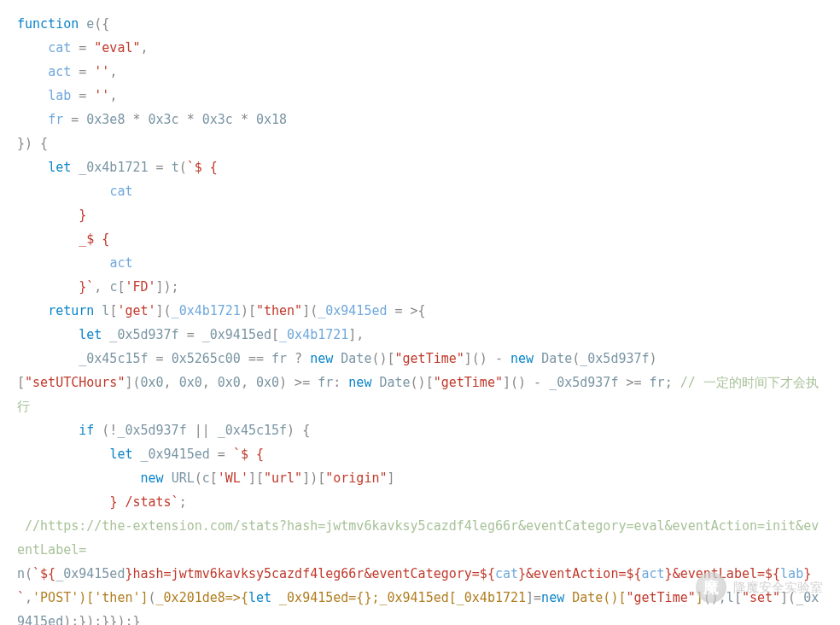 This screenshot has width=840, height=625. Describe the element at coordinates (420, 454) in the screenshot. I see `code-line: let _0x9415ed = `$ {` at that location.